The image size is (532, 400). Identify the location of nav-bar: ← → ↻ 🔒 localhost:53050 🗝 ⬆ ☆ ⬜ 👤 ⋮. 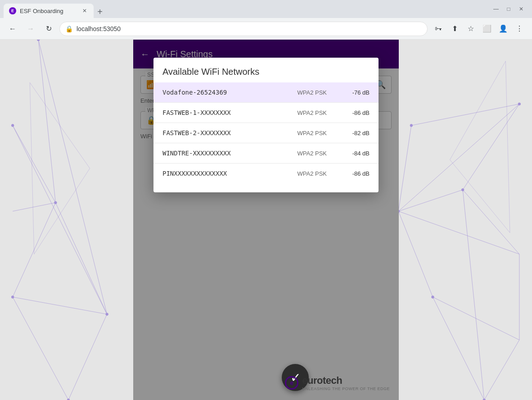
(266, 29).